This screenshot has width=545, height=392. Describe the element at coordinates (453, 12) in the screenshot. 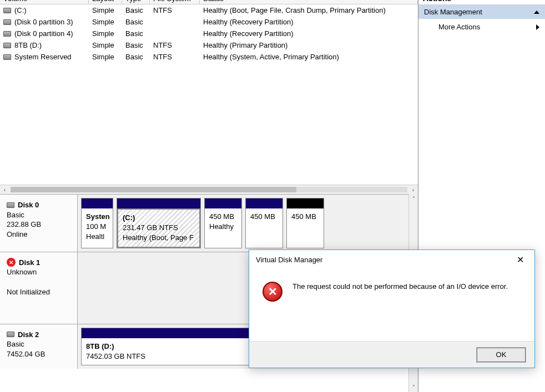

I see `actions-selected-label: Disk Management` at that location.